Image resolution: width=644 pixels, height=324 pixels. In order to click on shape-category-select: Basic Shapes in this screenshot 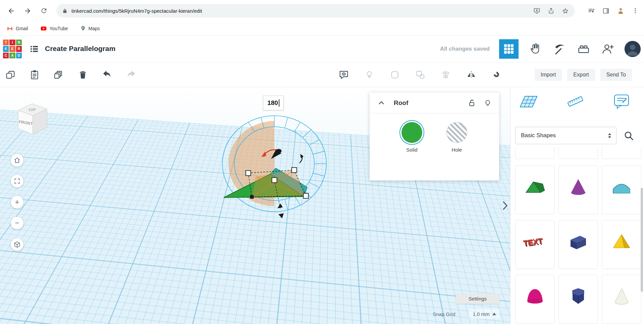, I will do `click(566, 136)`.